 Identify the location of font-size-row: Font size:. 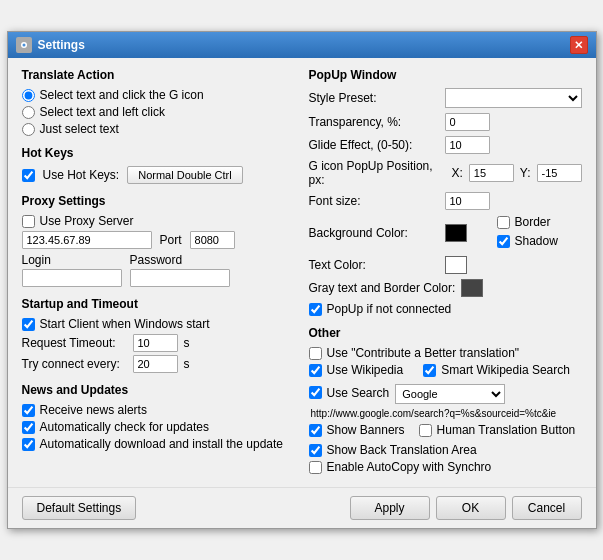
(446, 201).